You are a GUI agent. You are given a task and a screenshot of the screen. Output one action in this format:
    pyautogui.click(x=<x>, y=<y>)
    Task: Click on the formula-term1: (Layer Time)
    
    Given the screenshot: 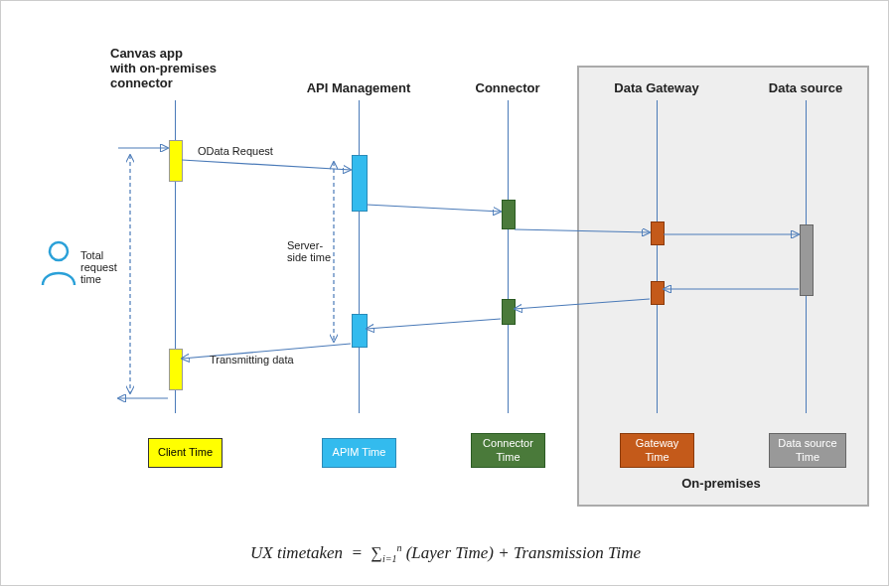 What is the action you would take?
    pyautogui.click(x=450, y=552)
    